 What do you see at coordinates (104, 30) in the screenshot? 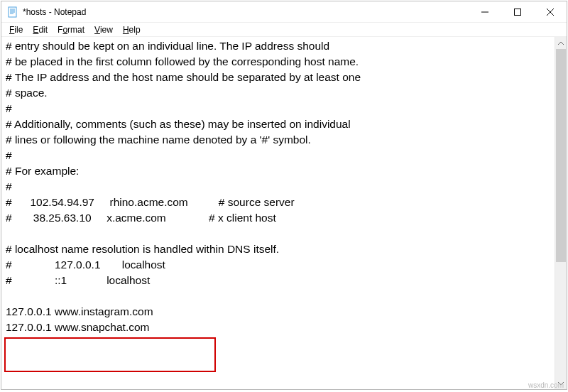
I see `menu-view: View` at bounding box center [104, 30].